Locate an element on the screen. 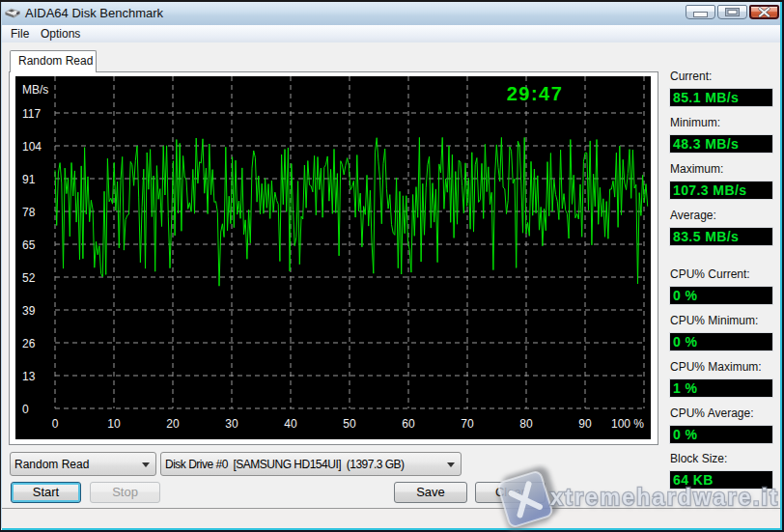 This screenshot has width=784, height=532. svg-text: 70 is located at coordinates (467, 424).